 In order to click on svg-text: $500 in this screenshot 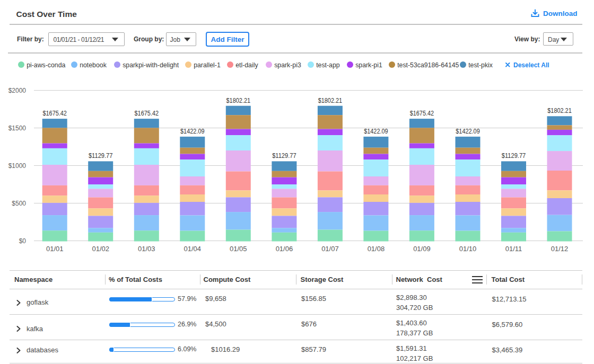, I will do `click(19, 203)`.